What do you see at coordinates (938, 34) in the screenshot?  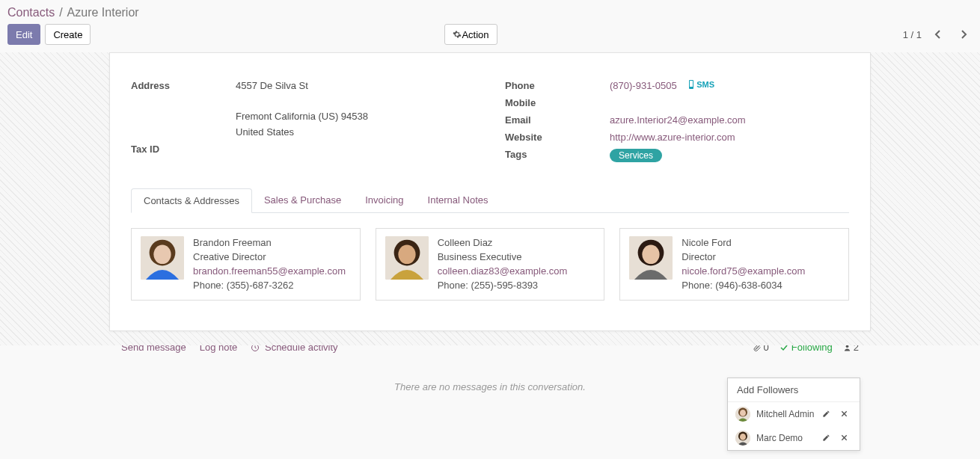 I see `chevron-left-icon` at bounding box center [938, 34].